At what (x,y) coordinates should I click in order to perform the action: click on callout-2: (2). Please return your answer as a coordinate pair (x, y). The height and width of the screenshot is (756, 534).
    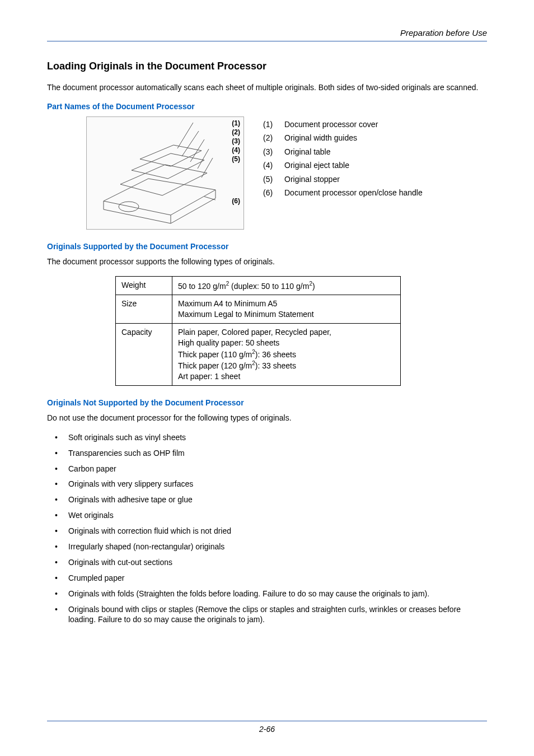
    Looking at the image, I should click on (236, 132).